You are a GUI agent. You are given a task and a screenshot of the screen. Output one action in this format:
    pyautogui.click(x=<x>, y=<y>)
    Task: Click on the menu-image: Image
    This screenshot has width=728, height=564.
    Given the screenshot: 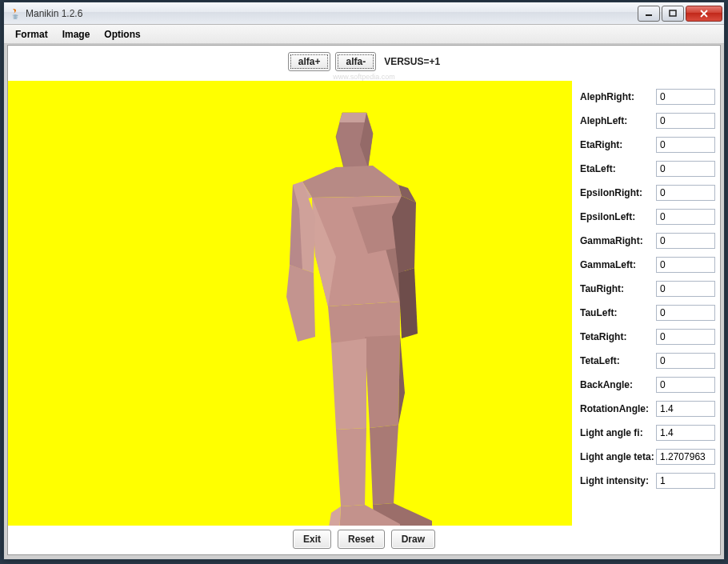 What is the action you would take?
    pyautogui.click(x=77, y=34)
    